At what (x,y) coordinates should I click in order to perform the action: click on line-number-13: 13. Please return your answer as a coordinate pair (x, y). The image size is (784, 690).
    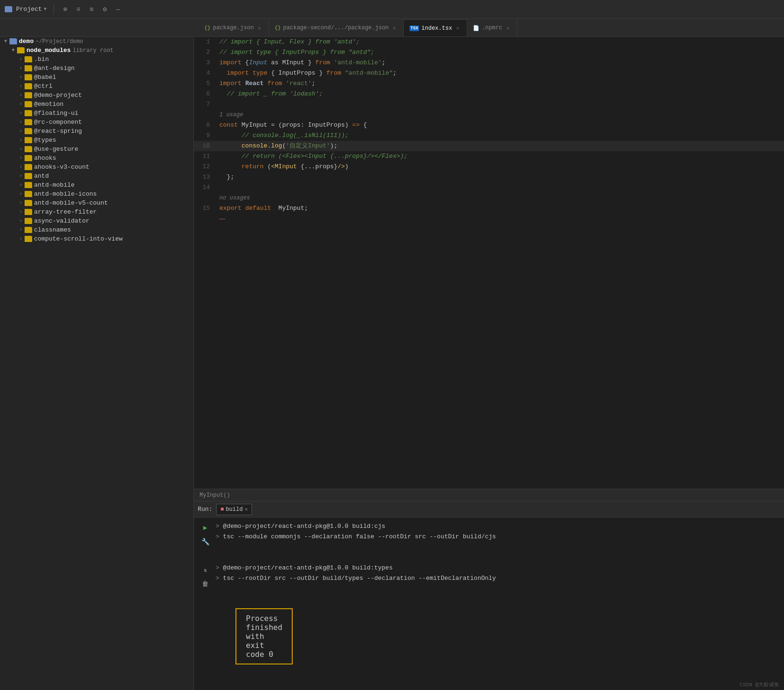
    Looking at the image, I should click on (206, 177).